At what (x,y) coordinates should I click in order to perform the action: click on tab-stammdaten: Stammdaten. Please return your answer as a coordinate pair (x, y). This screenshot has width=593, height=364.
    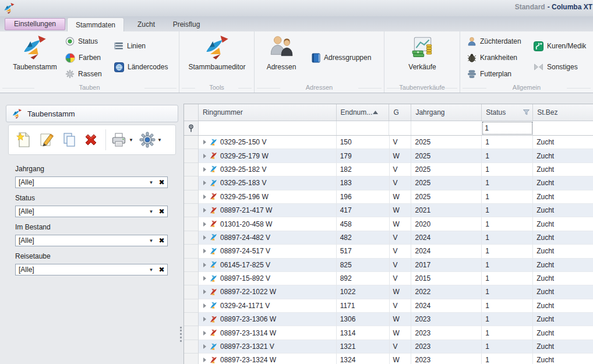
    Looking at the image, I should click on (96, 24).